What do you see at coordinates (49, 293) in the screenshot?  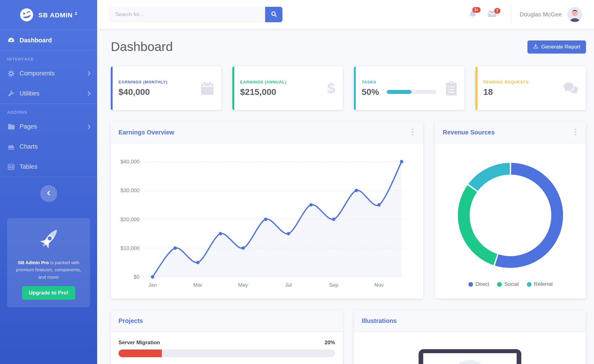 I see `upgrade-button: Upgrade to Pro!` at bounding box center [49, 293].